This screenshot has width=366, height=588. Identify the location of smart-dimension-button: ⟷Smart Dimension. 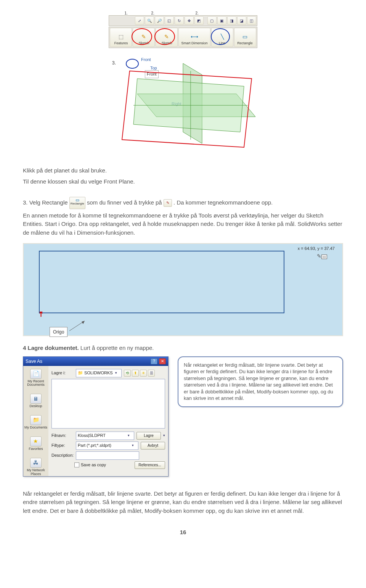
(194, 37).